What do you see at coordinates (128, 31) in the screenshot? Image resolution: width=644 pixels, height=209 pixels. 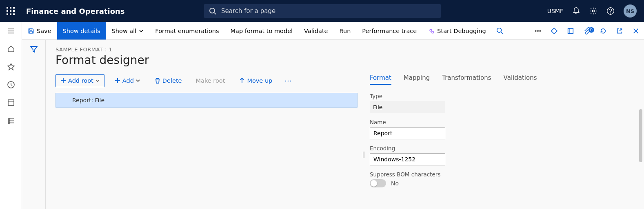 I see `show-all-button: Show all` at bounding box center [128, 31].